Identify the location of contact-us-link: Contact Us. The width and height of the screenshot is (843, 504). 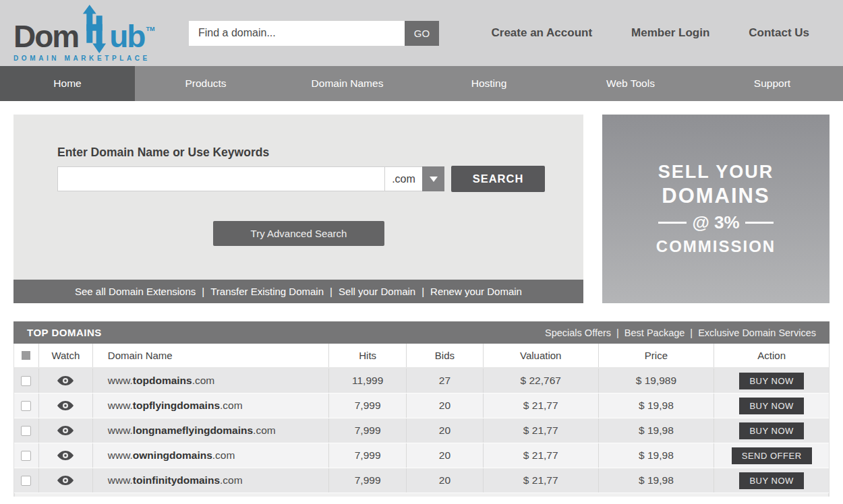
(779, 33).